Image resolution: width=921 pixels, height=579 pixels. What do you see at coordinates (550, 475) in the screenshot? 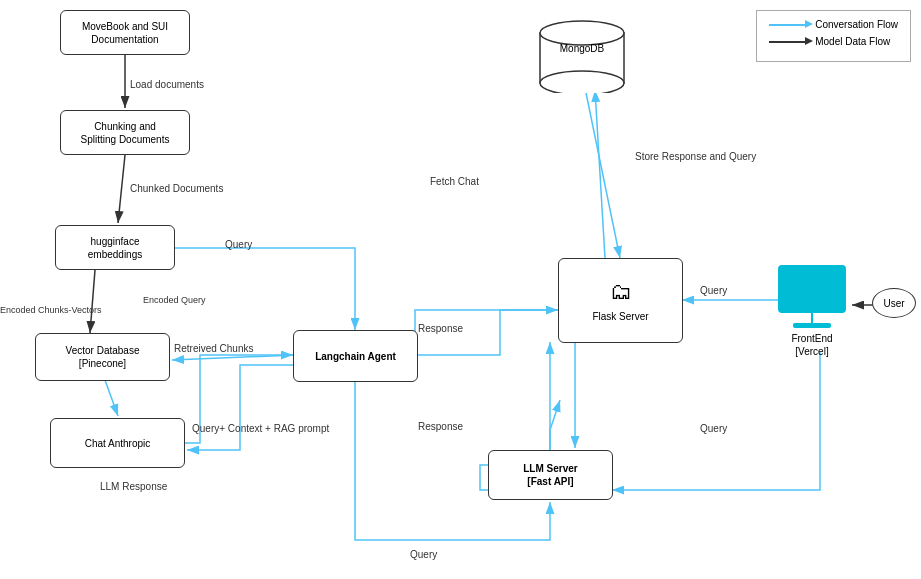
I see `llm-server-node: LLM Server [Fast API]` at bounding box center [550, 475].